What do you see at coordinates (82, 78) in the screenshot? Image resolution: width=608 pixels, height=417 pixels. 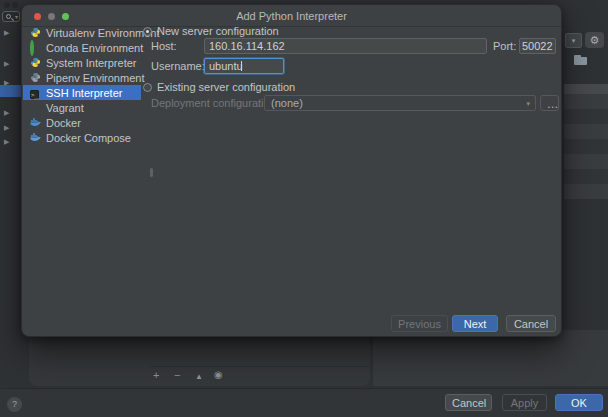 I see `sidebar-item-pipenv: Pipenv Environment` at bounding box center [82, 78].